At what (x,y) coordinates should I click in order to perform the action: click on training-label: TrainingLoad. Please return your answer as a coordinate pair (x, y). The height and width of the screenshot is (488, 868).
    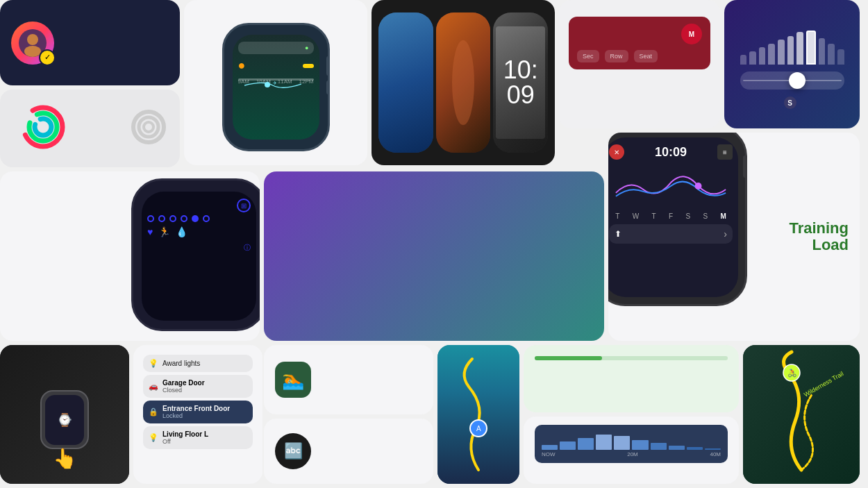
    Looking at the image, I should click on (819, 237).